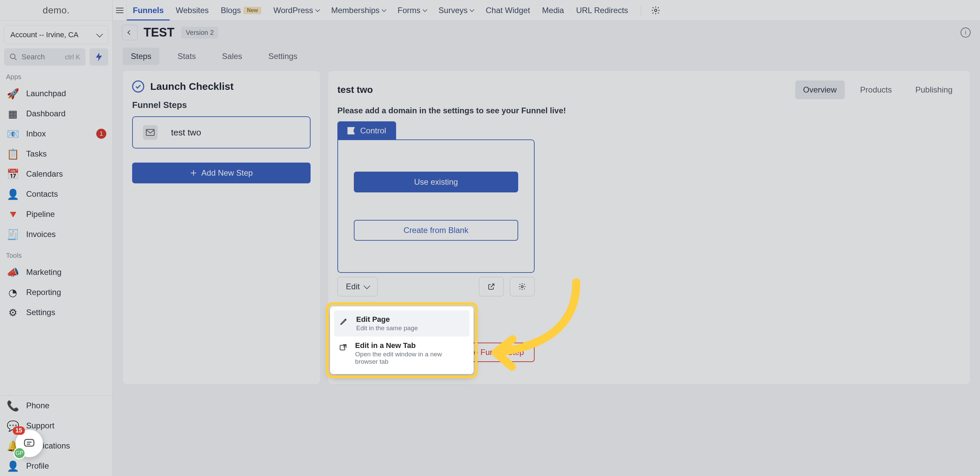 Image resolution: width=980 pixels, height=476 pixels. What do you see at coordinates (367, 131) in the screenshot?
I see `control-tab: Control` at bounding box center [367, 131].